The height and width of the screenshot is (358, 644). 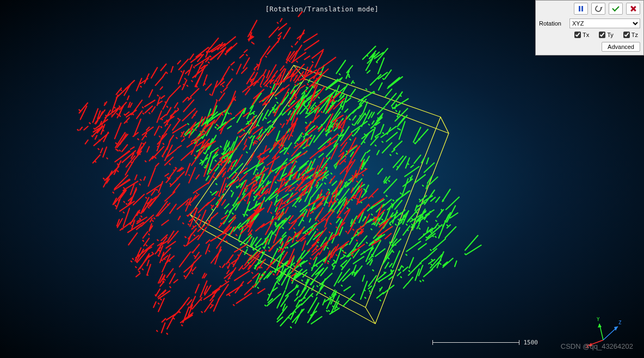 I want to click on axis-y-label: Y, so click(x=598, y=319).